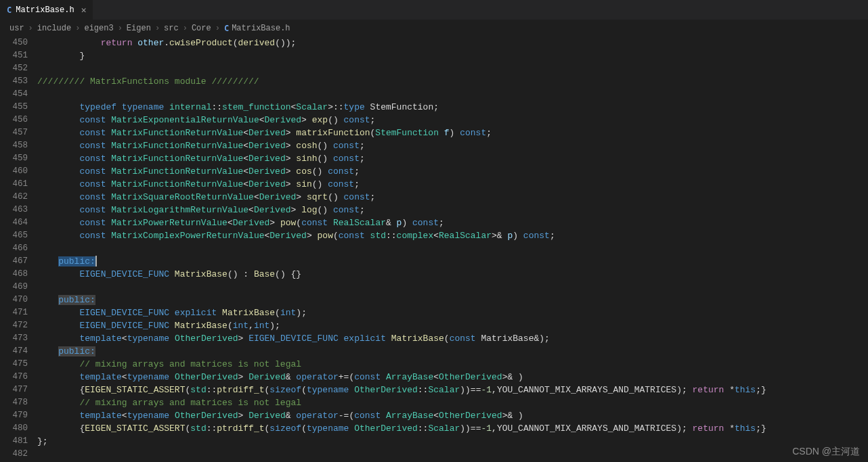  Describe the element at coordinates (452, 210) in the screenshot. I see `code-line: const MatrixLogarithmReturnValue<Derived…` at that location.